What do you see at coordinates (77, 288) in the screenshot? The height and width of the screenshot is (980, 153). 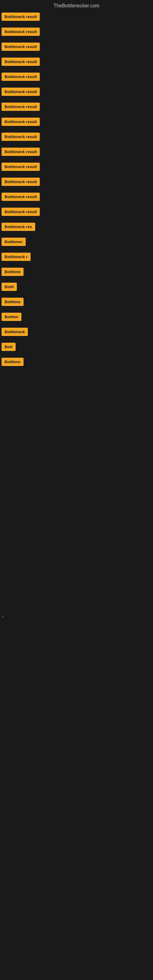 I see `list-item: Bottl` at bounding box center [77, 288].